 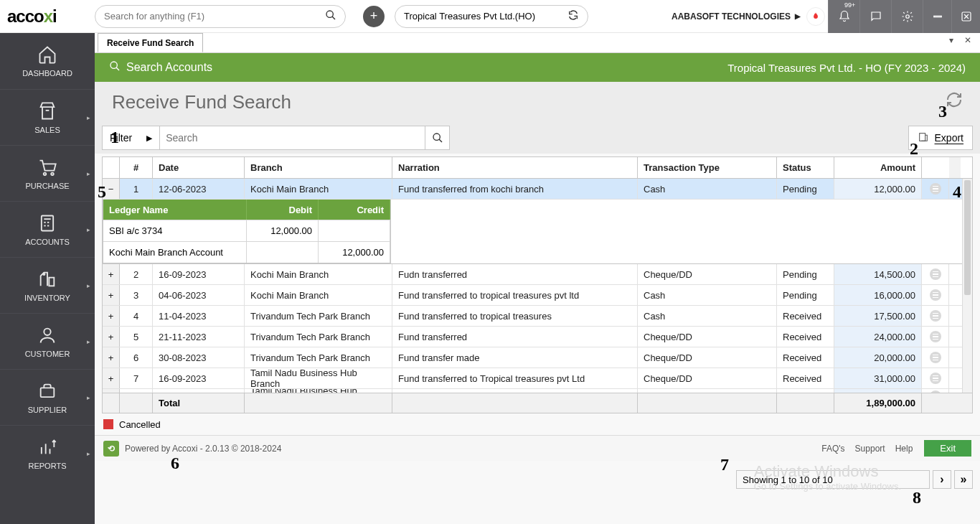 I want to click on cell-branch: Kochi Main Branch, so click(x=319, y=295).